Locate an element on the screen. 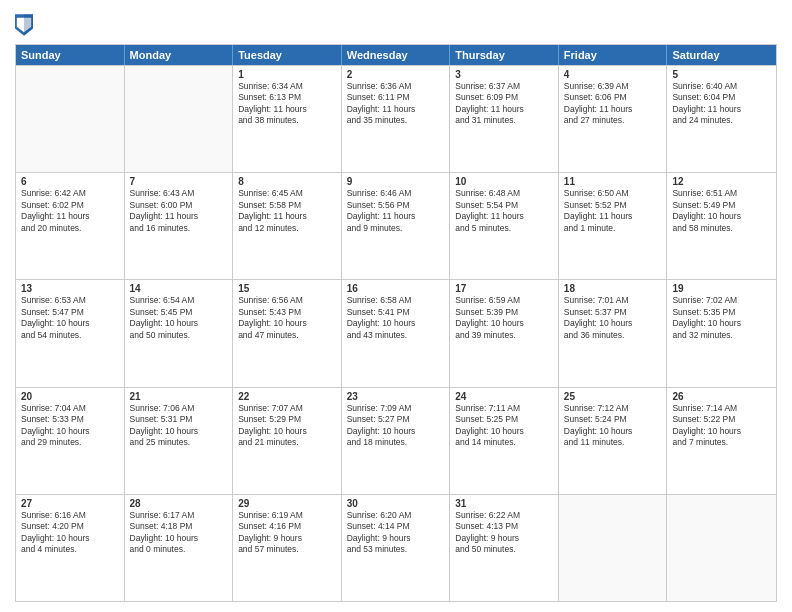 Image resolution: width=792 pixels, height=612 pixels. cell-line: and 47 minutes. is located at coordinates (287, 336).